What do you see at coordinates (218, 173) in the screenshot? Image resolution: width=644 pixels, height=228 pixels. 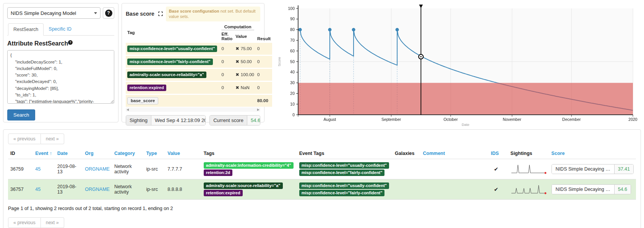 I see `tag-badge: retention:2d` at bounding box center [218, 173].